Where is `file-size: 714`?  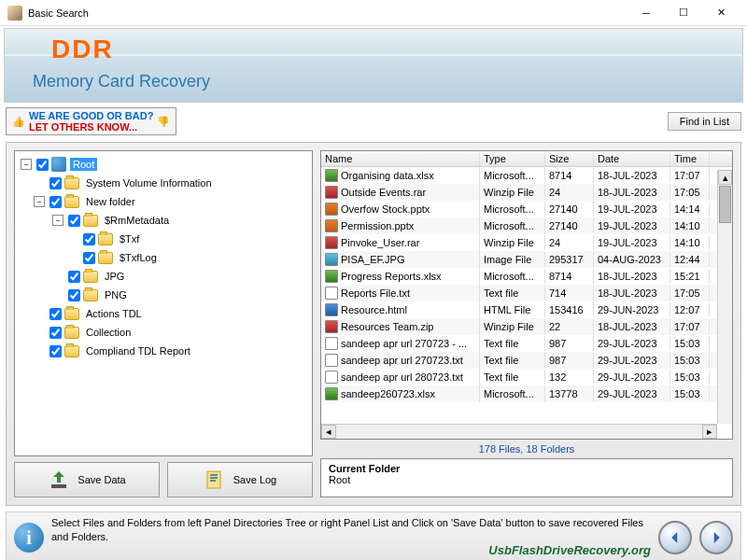 file-size: 714 is located at coordinates (570, 293).